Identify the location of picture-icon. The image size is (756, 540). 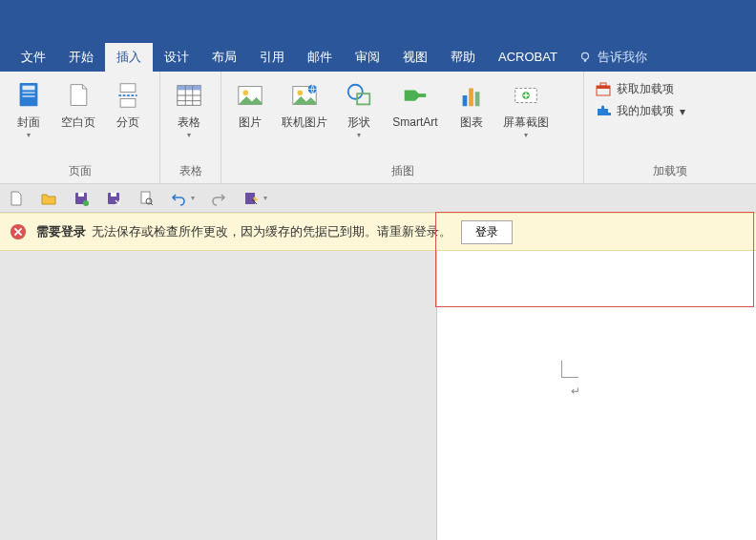
(250, 95).